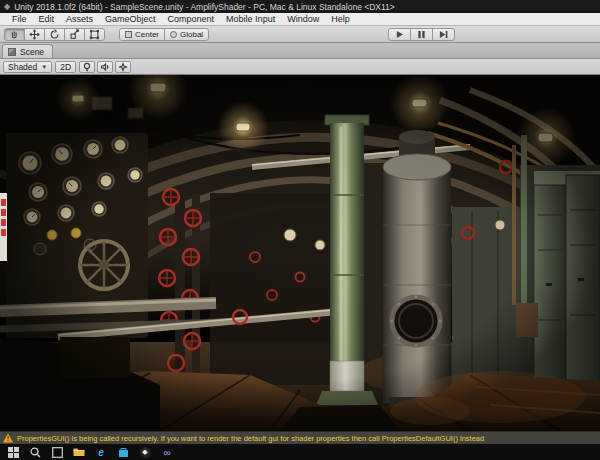 This screenshot has height=460, width=600. What do you see at coordinates (444, 34) in the screenshot?
I see `step-icon` at bounding box center [444, 34].